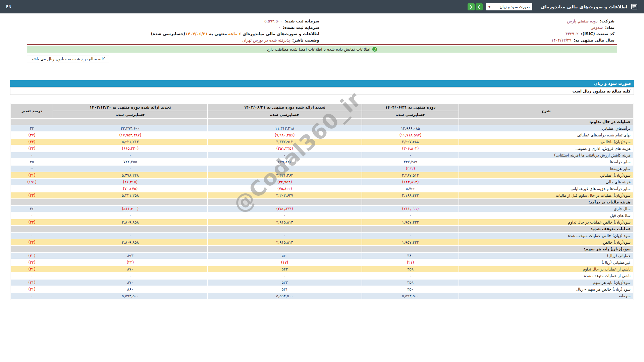 The height and width of the screenshot is (362, 644). I want to click on row-label: هزینه های فروش، اداری و عمومی, so click(546, 148).